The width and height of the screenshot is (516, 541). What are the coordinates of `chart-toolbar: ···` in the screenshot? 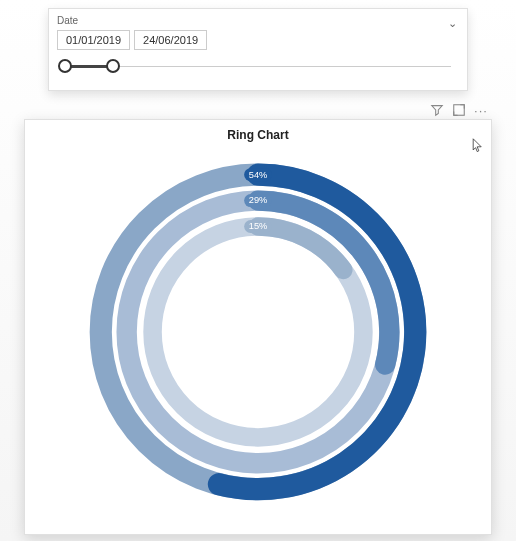 It's located at (256, 110).